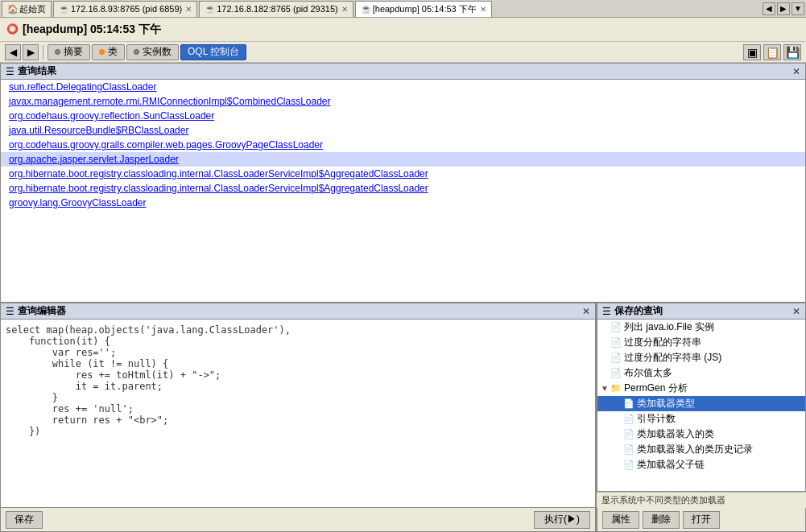 This screenshot has height=532, width=806. Describe the element at coordinates (403, 116) in the screenshot. I see `result-item: org.codehaus.groovy.reflection.SunClassL…` at that location.